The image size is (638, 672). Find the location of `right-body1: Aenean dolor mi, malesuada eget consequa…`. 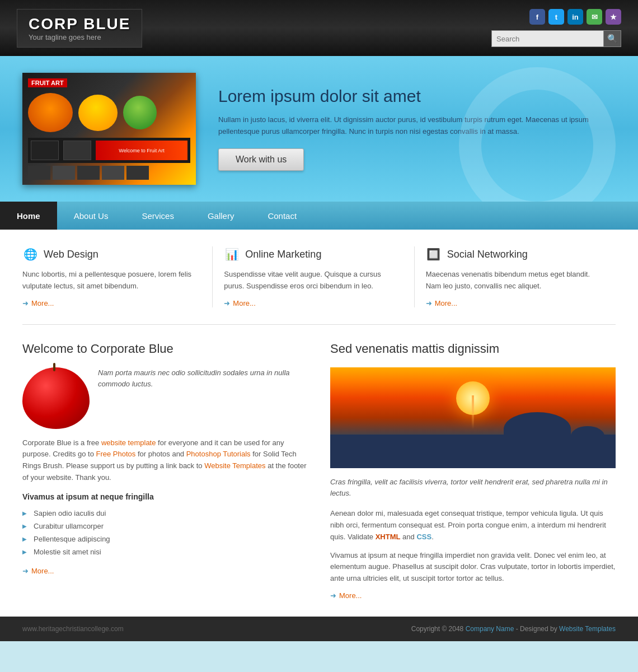

right-body1: Aenean dolor mi, malesuada eget consequa… is located at coordinates (473, 525).